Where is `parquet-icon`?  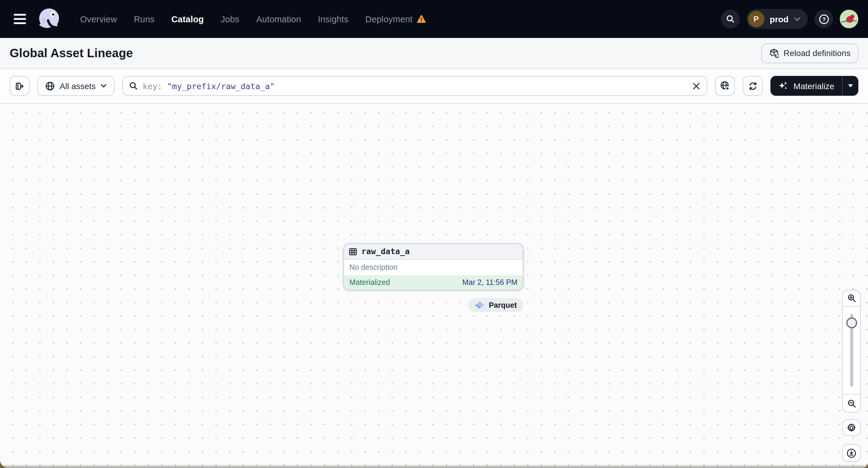 parquet-icon is located at coordinates (480, 305).